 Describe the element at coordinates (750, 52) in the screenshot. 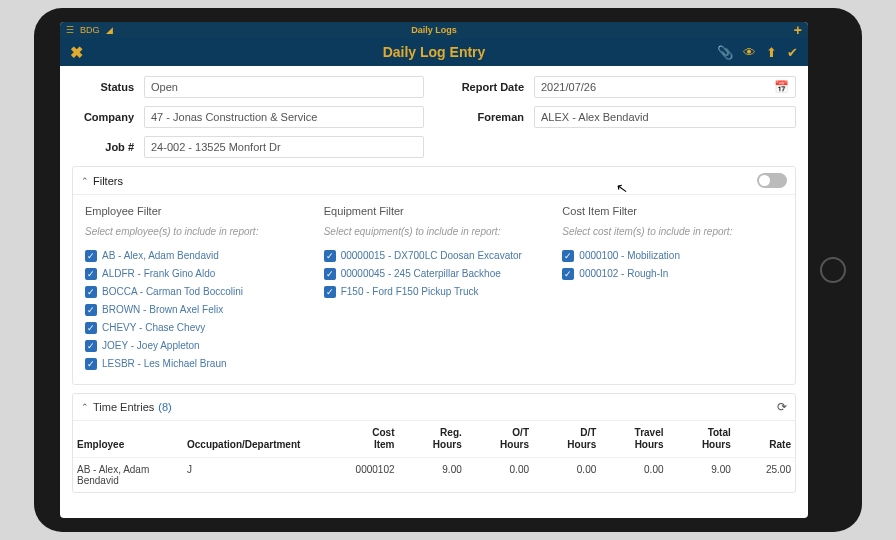

I see `view-icon: 👁` at that location.